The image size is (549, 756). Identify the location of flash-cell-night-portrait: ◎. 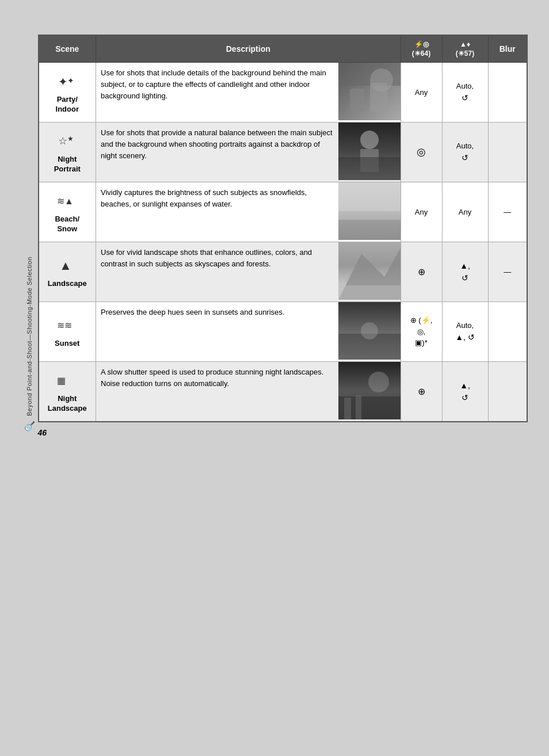
(421, 152).